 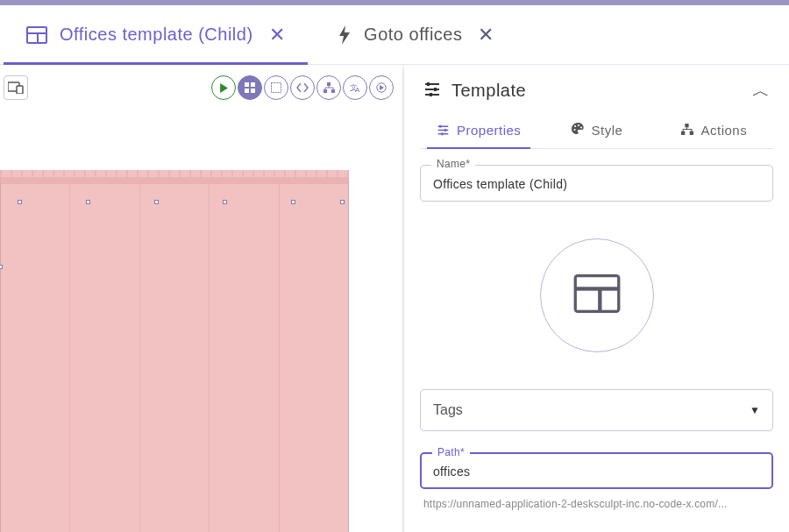 I want to click on grid-view-button, so click(x=250, y=88).